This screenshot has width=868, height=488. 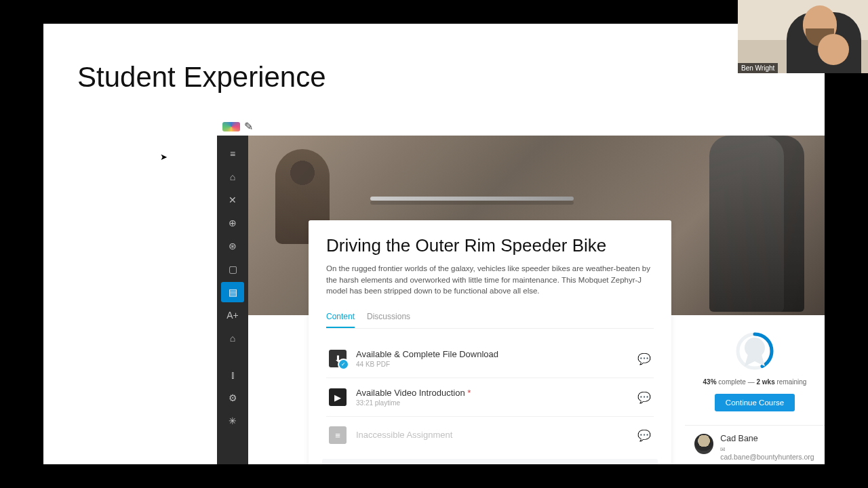 What do you see at coordinates (233, 200) in the screenshot?
I see `sidebar-tools-icon: ✕` at bounding box center [233, 200].